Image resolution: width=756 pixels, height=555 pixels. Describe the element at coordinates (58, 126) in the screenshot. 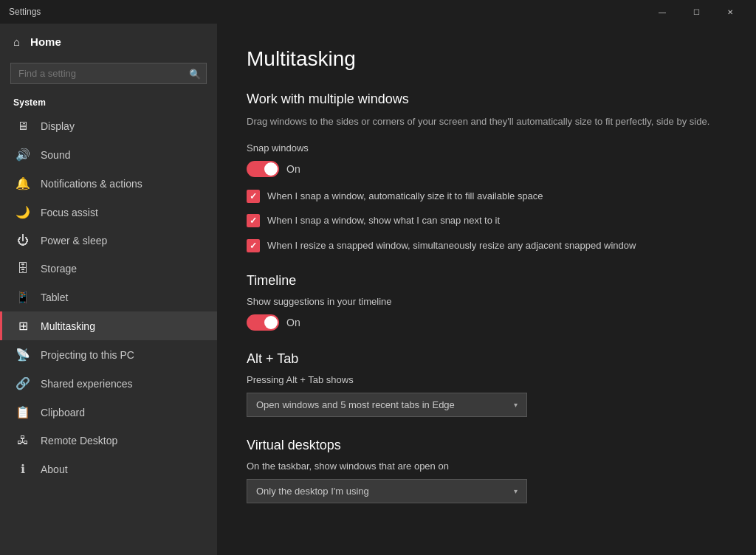

I see `sidebar-item-label: Display` at that location.